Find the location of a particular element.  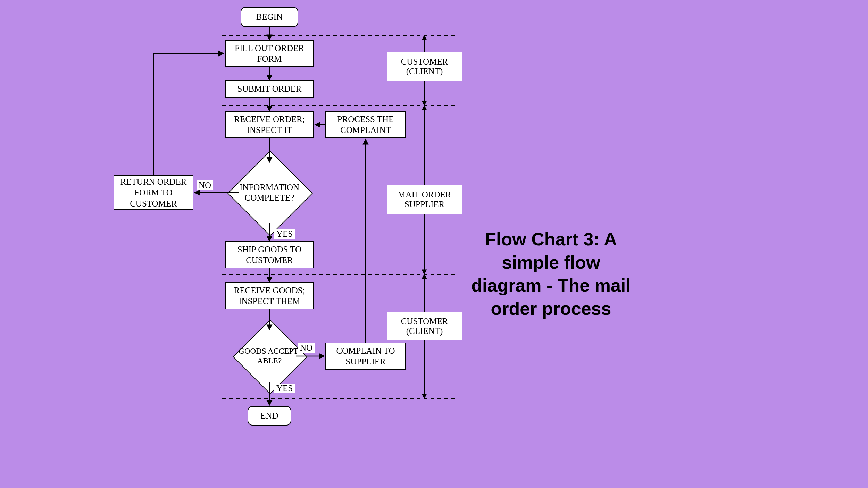

node-receive-goods: RECEIVE GOODS; INSPECT THEM is located at coordinates (269, 296).